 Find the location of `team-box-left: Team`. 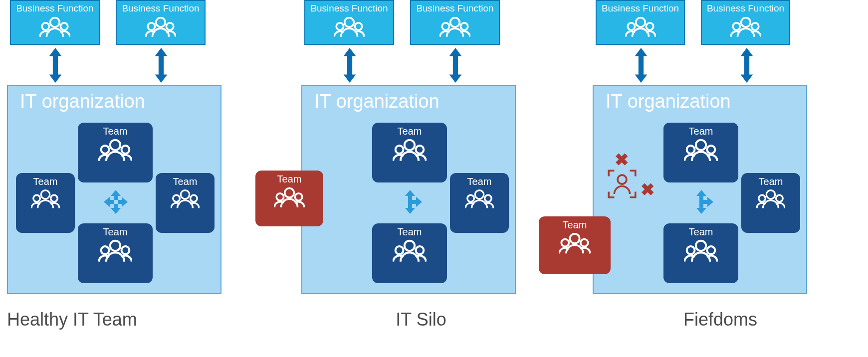

team-box-left: Team is located at coordinates (45, 203).